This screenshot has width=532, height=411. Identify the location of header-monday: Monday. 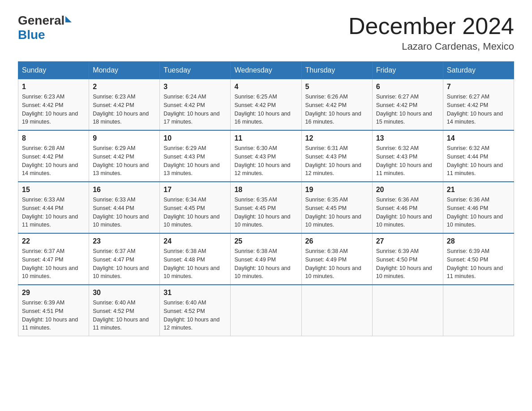
(124, 71).